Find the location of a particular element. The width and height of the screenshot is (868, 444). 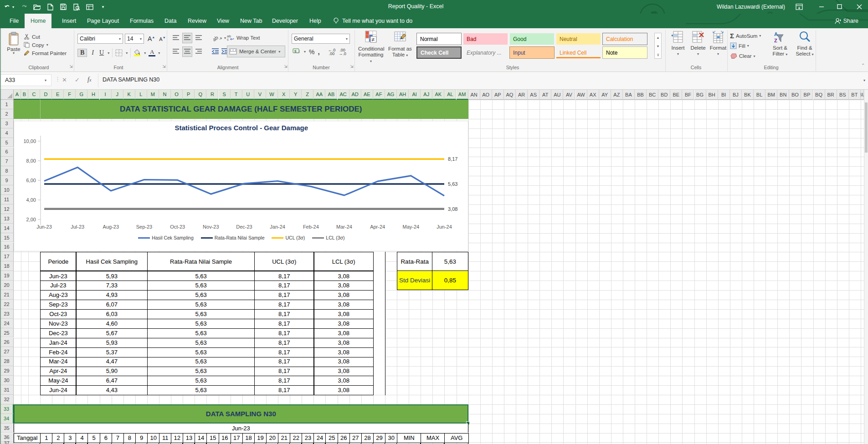

align-bottom-button is located at coordinates (199, 38).